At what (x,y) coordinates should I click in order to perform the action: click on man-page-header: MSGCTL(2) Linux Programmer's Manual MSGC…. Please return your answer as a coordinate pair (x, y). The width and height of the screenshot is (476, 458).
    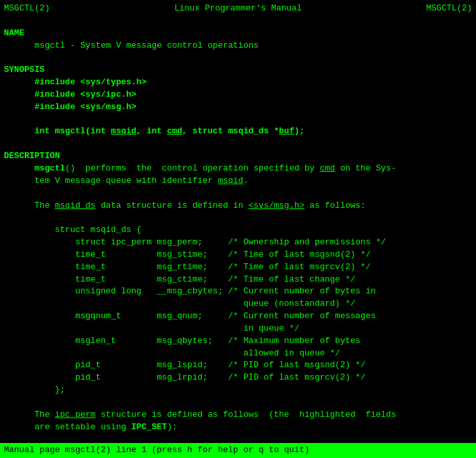
    Looking at the image, I should click on (238, 9).